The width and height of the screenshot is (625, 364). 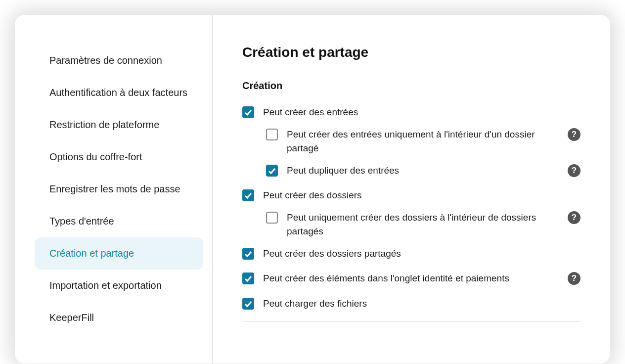 What do you see at coordinates (422, 254) in the screenshot?
I see `option-label: Peut créer des dossiers partagés` at bounding box center [422, 254].